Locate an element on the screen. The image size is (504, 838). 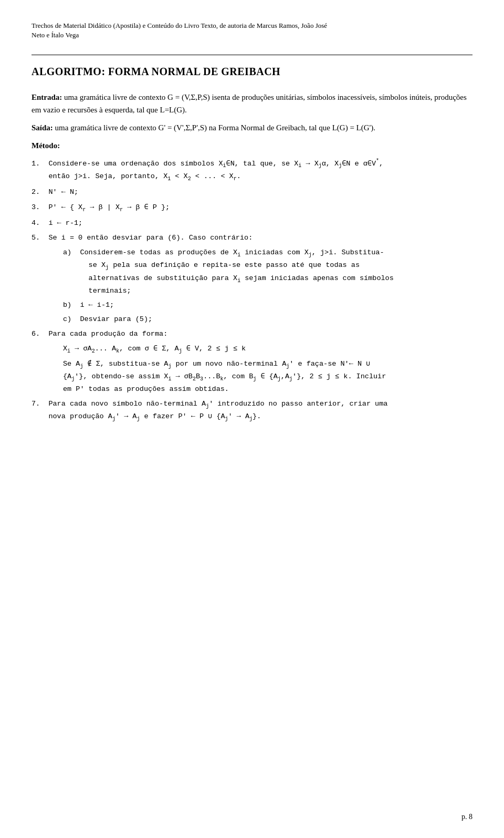
step-6-prod: Xi → σA2... Ak, com σ ∈ Σ, Aj ∈ V, 2 ≤ j… is located at coordinates (268, 349).